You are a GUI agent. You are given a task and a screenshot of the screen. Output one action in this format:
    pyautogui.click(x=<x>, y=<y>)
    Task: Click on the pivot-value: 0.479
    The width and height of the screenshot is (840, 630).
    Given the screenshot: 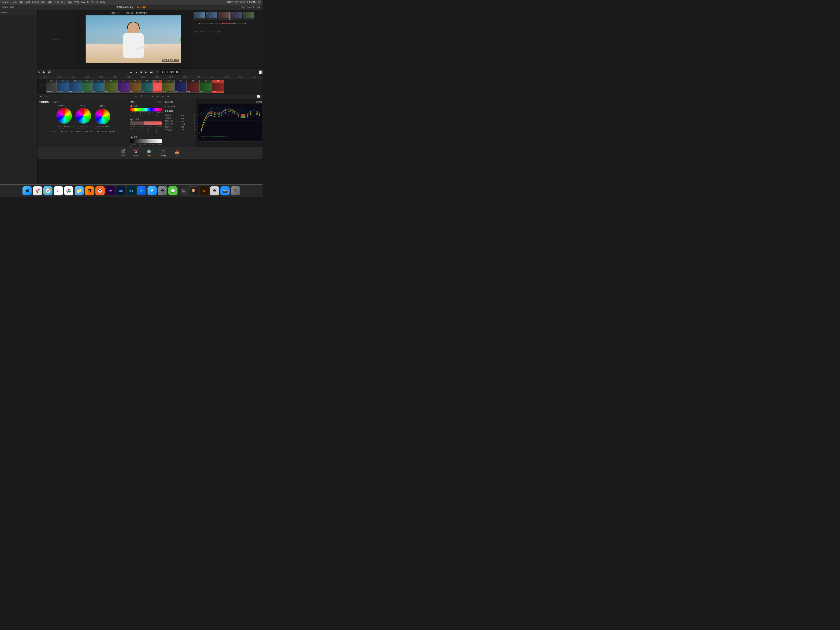 What is the action you would take?
    pyautogui.click(x=72, y=131)
    